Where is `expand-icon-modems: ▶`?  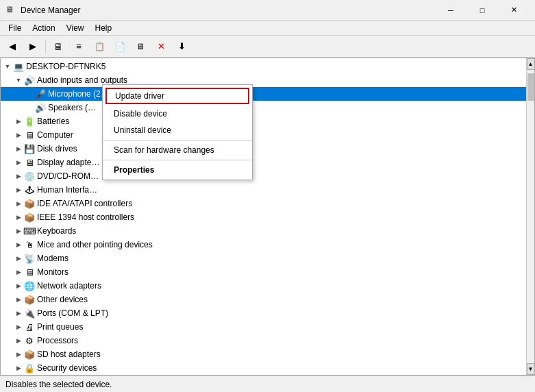 expand-icon-modems: ▶ is located at coordinates (18, 258).